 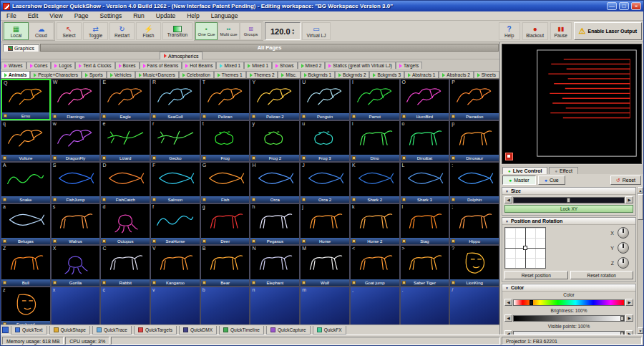 I want to click on page-row2-tab: Music+Dancers, so click(x=157, y=75).